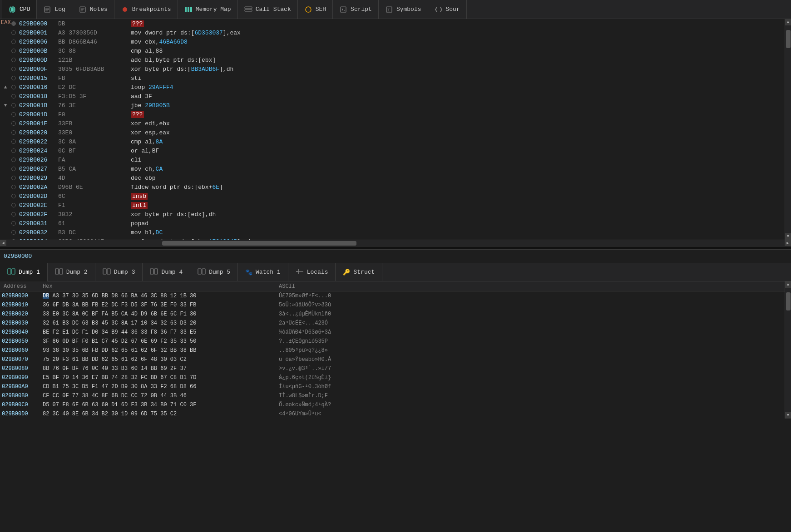 The height and width of the screenshot is (532, 791). Describe the element at coordinates (403, 10) in the screenshot. I see `tab-symbols: Σ Symbols` at that location.